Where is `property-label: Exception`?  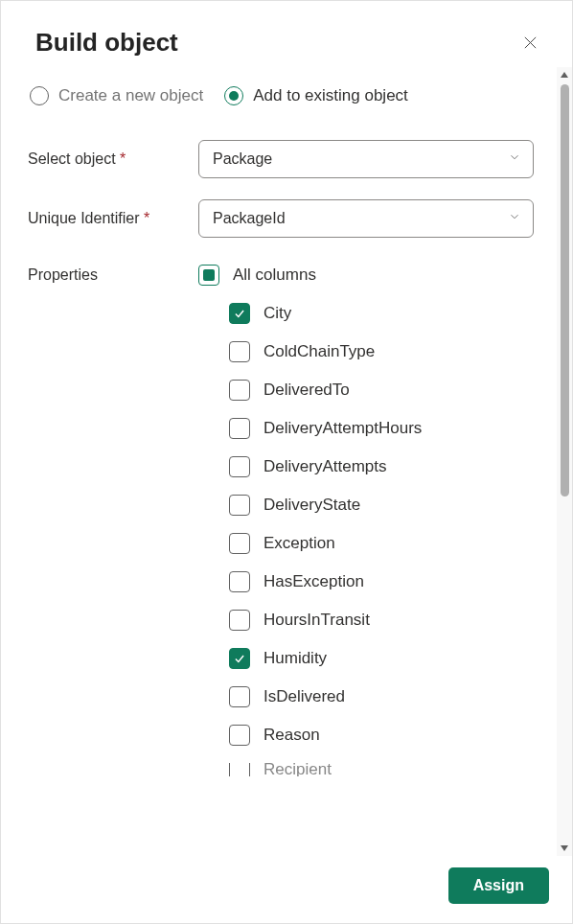
property-label: Exception is located at coordinates (299, 543).